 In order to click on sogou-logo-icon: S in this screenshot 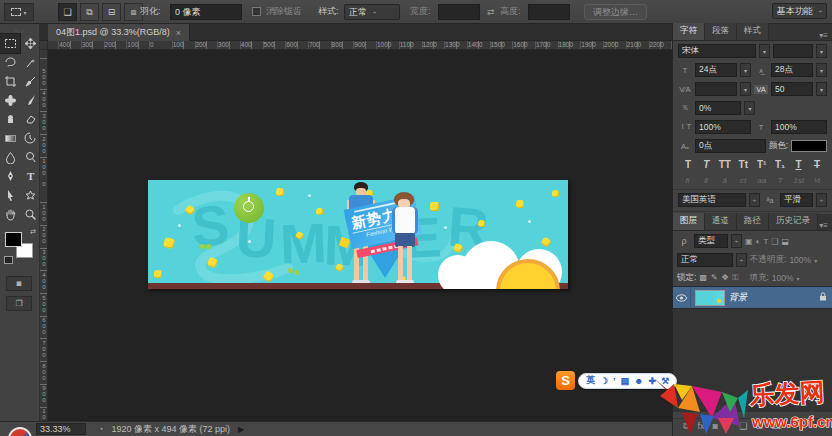, I will do `click(566, 380)`.